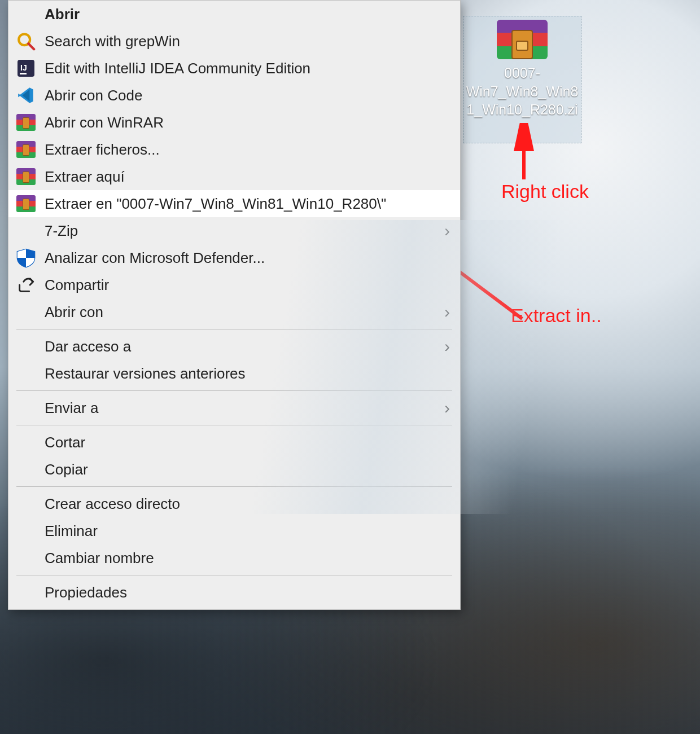 The height and width of the screenshot is (734, 700). Describe the element at coordinates (247, 42) in the screenshot. I see `menu-label: Search with grepWin` at that location.